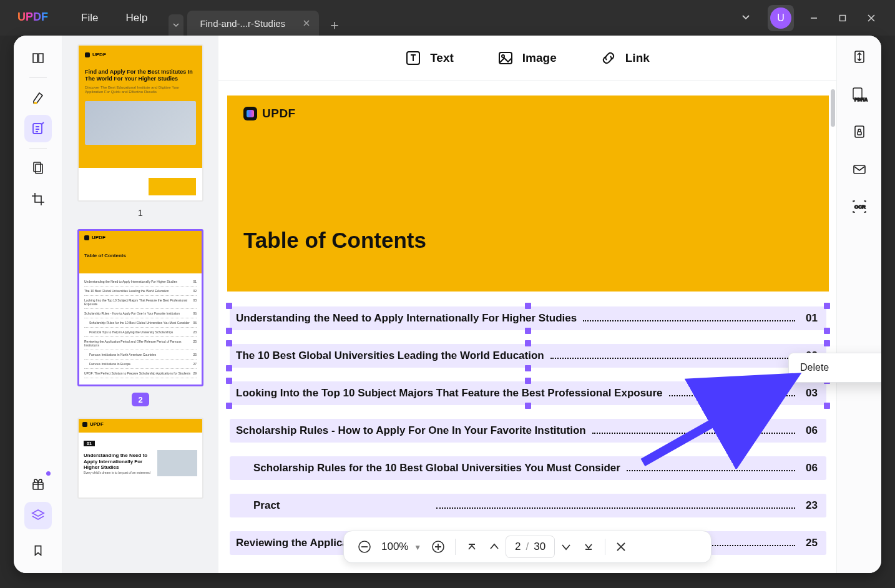  I want to click on pdfa-icon: PDF/A, so click(859, 94).